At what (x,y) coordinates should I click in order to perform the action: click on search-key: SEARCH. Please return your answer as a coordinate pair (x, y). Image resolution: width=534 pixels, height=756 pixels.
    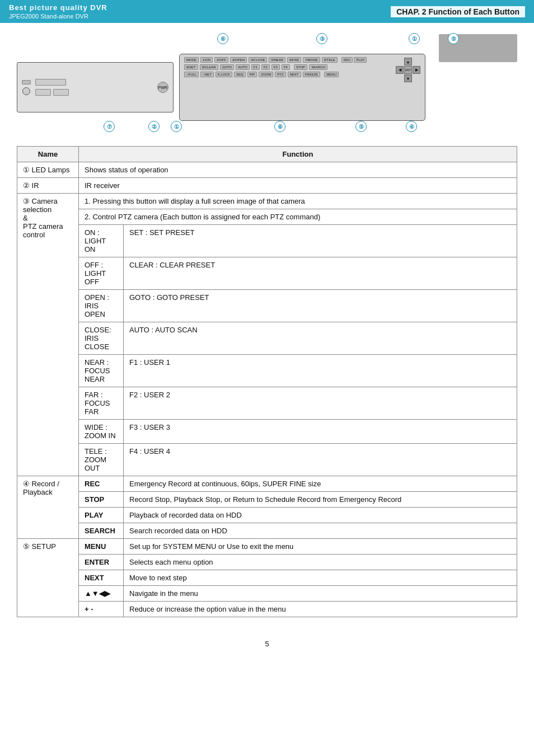
    Looking at the image, I should click on (101, 531).